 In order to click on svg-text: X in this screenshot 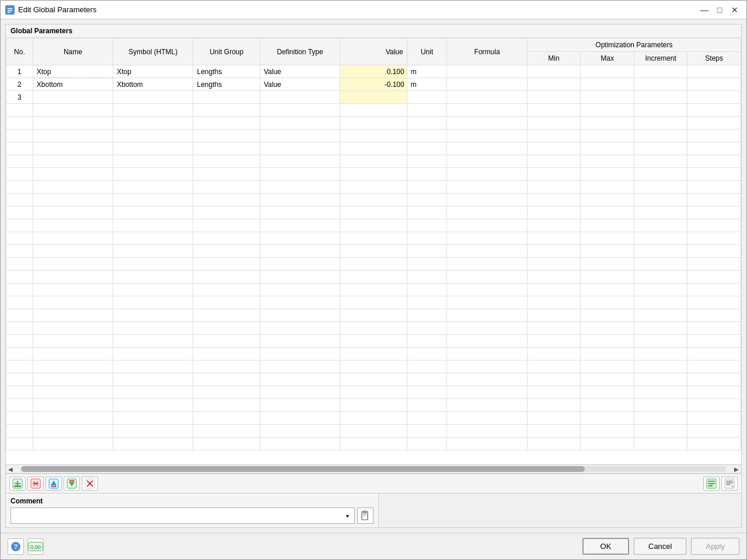, I will do `click(711, 485)`.